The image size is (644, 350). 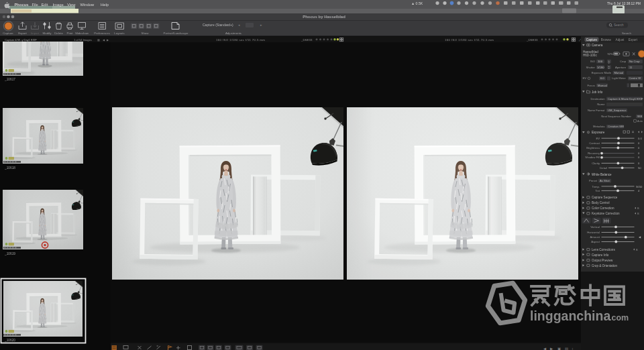 What do you see at coordinates (598, 190) in the screenshot?
I see `svg-text: Tint` at bounding box center [598, 190].